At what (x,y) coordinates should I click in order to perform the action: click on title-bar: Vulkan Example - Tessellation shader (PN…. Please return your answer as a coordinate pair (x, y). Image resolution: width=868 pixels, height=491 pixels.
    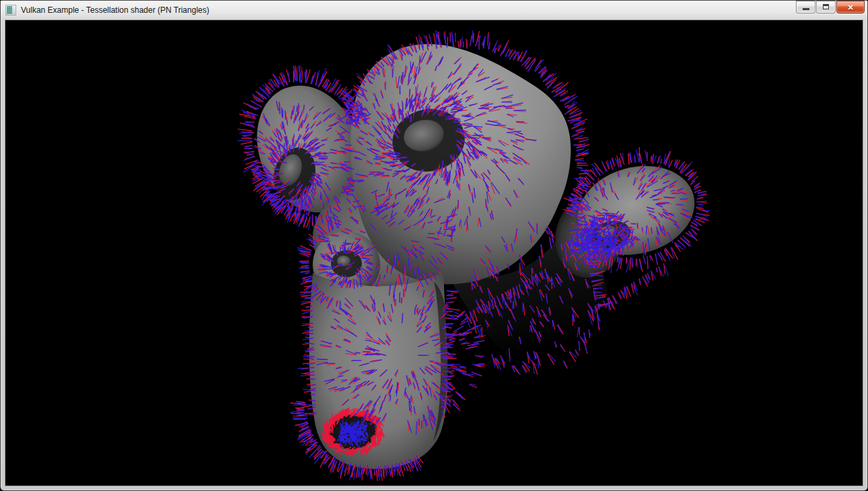
    Looking at the image, I should click on (434, 10).